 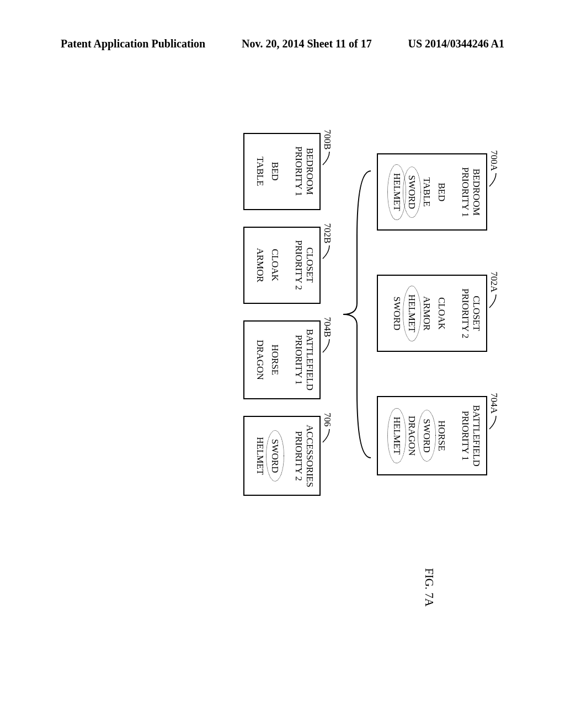 What do you see at coordinates (432, 192) in the screenshot?
I see `box-700a: BEDROOM PRIORITY 1 BED TABLE SWORD HELME…` at bounding box center [432, 192].